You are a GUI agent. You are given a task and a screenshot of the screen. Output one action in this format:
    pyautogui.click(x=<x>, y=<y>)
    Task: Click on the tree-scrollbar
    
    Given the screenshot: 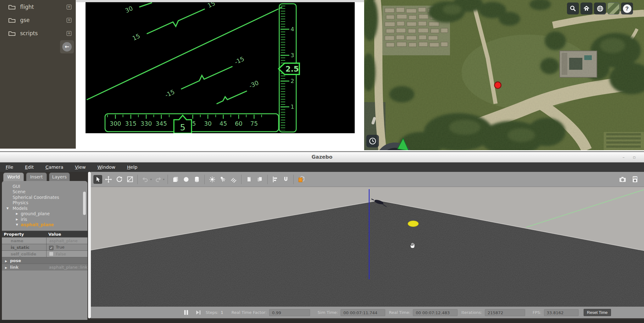 What is the action you would take?
    pyautogui.click(x=84, y=203)
    